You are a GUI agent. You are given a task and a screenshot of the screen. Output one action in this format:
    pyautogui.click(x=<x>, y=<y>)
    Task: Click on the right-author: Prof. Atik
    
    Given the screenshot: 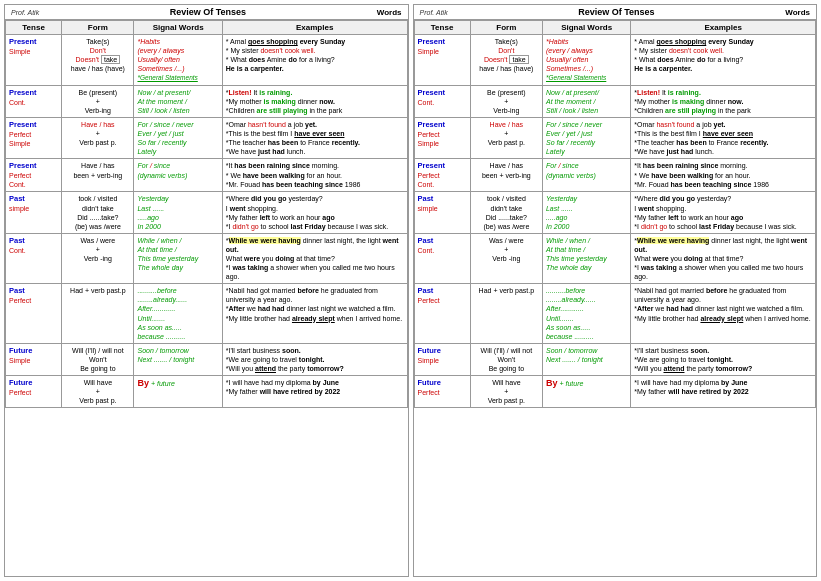 What is the action you would take?
    pyautogui.click(x=434, y=12)
    